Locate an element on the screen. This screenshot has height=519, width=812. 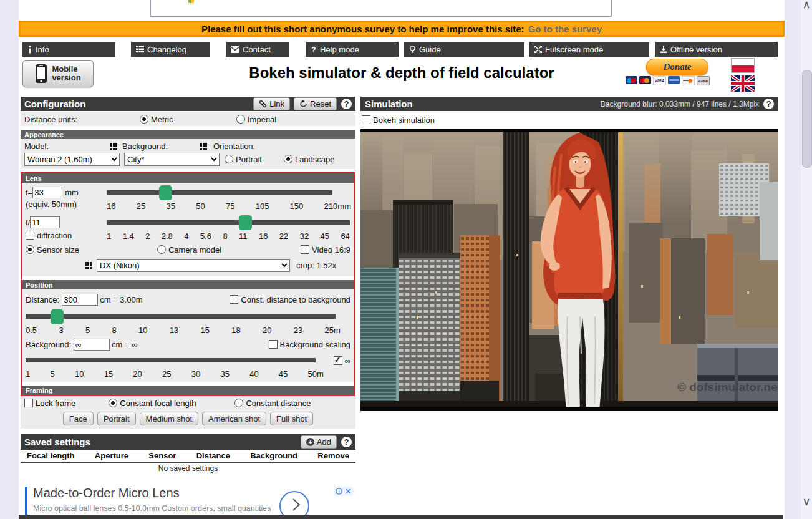
constant-focal-option: Constant focal length is located at coordinates (152, 403).